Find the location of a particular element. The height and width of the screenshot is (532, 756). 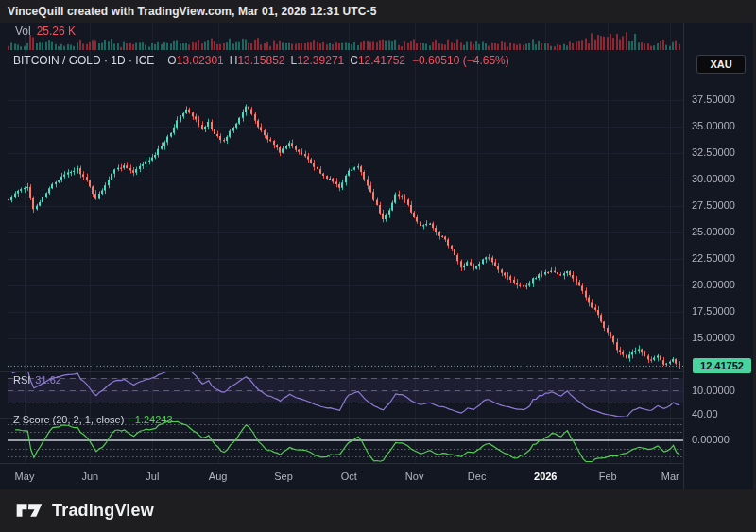

high-value: 13.15852 is located at coordinates (261, 60).